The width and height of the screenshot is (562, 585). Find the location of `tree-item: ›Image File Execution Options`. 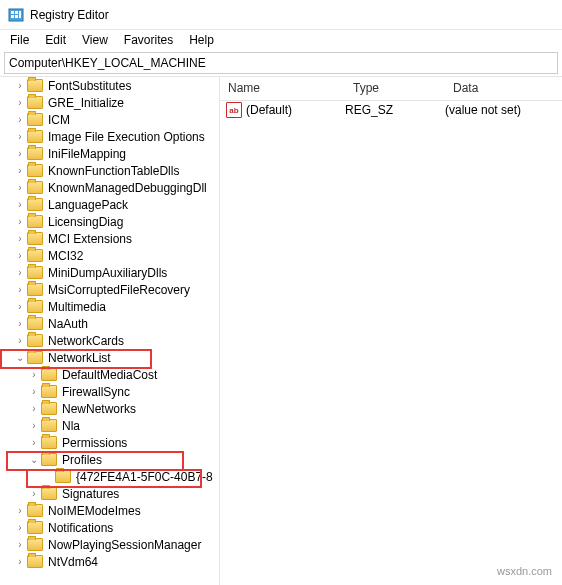

tree-item: ›Image File Execution Options is located at coordinates (110, 136).